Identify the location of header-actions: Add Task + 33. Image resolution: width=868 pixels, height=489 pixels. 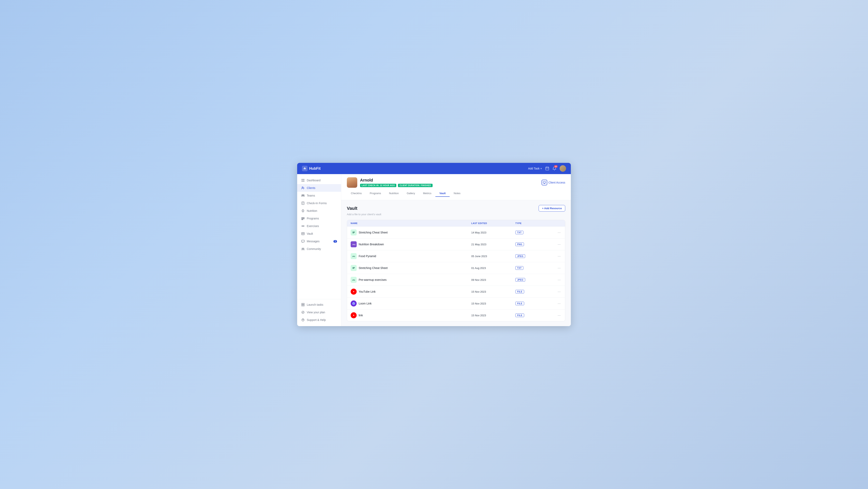
(547, 169).